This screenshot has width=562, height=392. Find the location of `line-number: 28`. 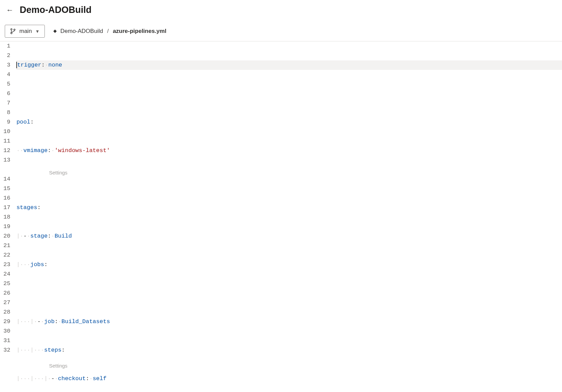

line-number: 28 is located at coordinates (7, 312).